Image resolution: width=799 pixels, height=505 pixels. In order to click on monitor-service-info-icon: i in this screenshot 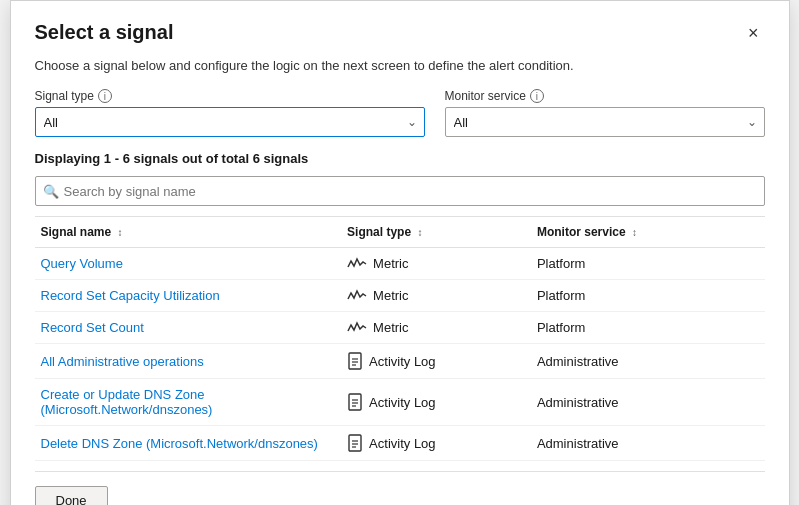, I will do `click(537, 96)`.